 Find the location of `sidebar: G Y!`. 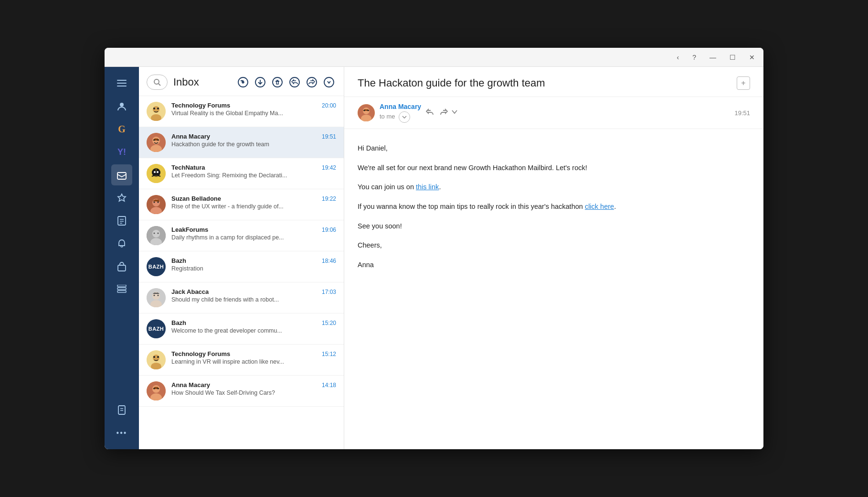

sidebar: G Y! is located at coordinates (122, 258).